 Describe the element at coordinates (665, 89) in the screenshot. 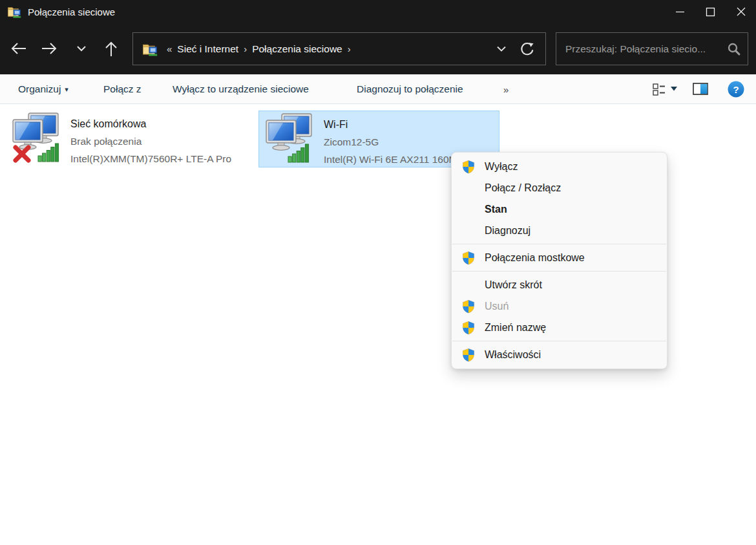

I see `change-view-button` at that location.